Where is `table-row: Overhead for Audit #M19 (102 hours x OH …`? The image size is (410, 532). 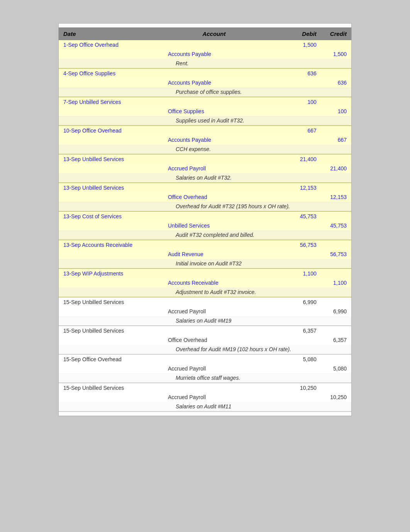
table-row: Overhead for Audit #M19 (102 hours x OH … is located at coordinates (205, 349).